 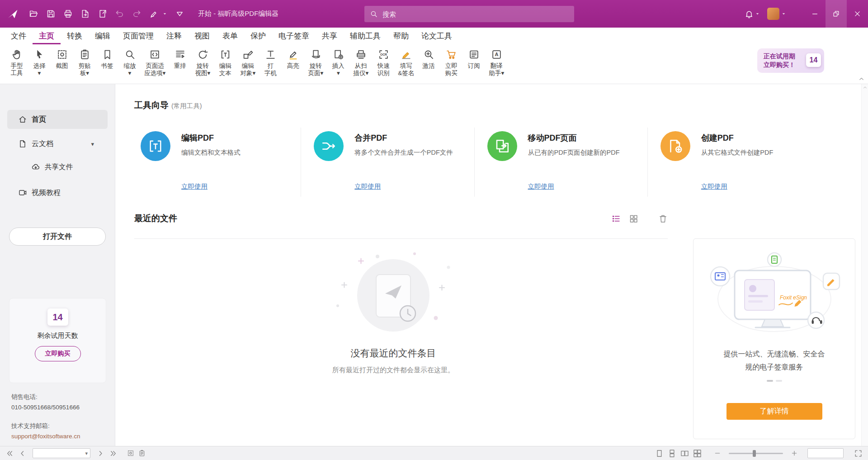 What do you see at coordinates (451, 63) in the screenshot?
I see `buy-tool: 立即购买` at bounding box center [451, 63].